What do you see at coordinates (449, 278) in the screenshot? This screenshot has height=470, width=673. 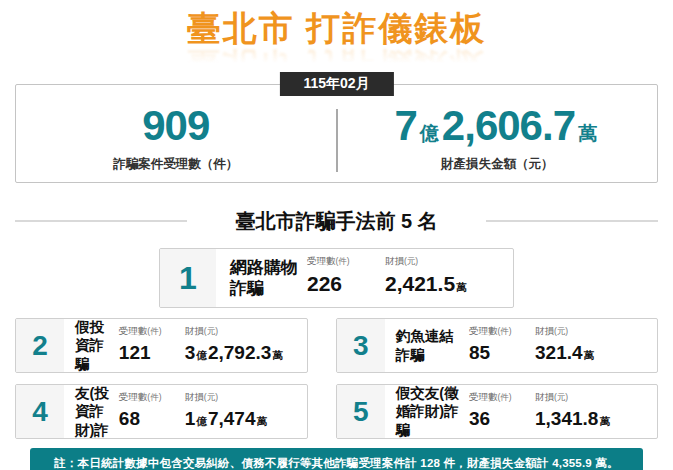 I see `loss-stat: 財損(元) 2,421.5萬` at bounding box center [449, 278].